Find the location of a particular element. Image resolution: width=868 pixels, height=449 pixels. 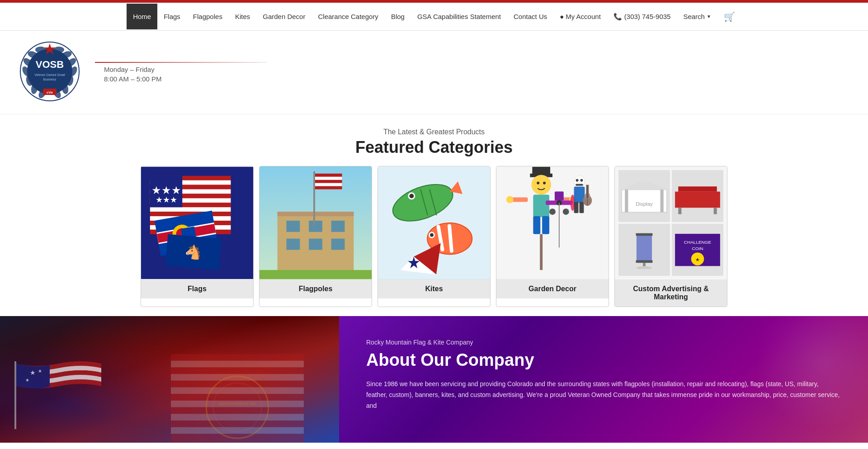

category-card-custom-advertising: Display is located at coordinates (671, 236).